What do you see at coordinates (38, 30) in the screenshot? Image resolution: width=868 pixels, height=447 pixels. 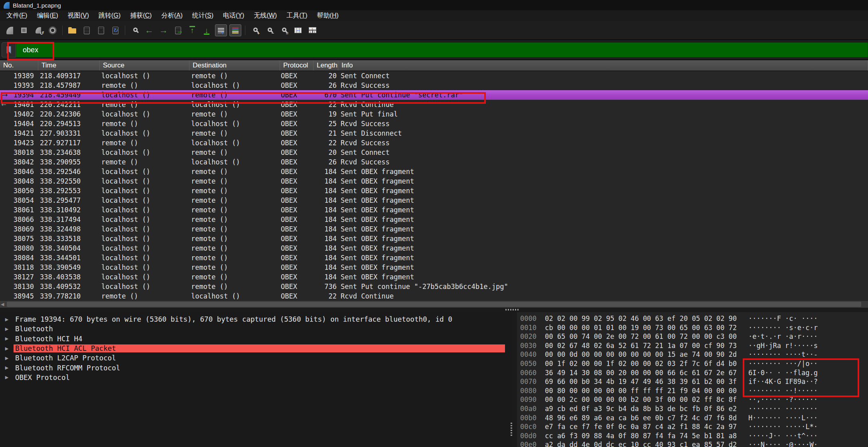 I see `restart-capture-icon: ↺` at bounding box center [38, 30].